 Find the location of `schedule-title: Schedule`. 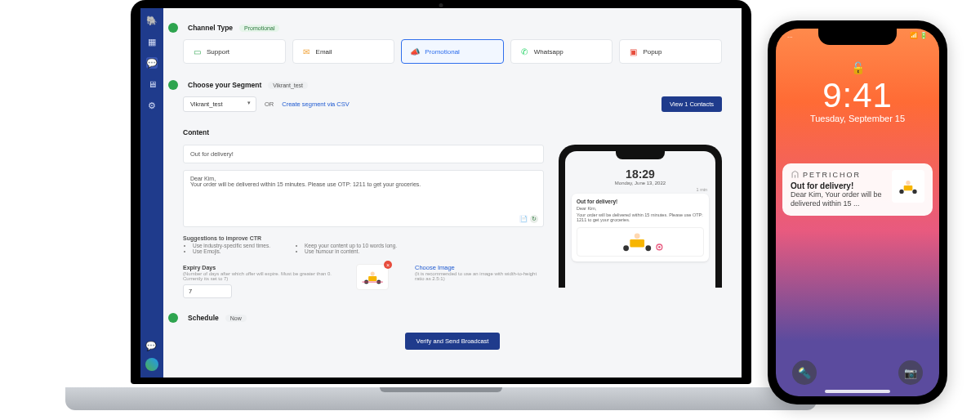

schedule-title: Schedule is located at coordinates (203, 318).